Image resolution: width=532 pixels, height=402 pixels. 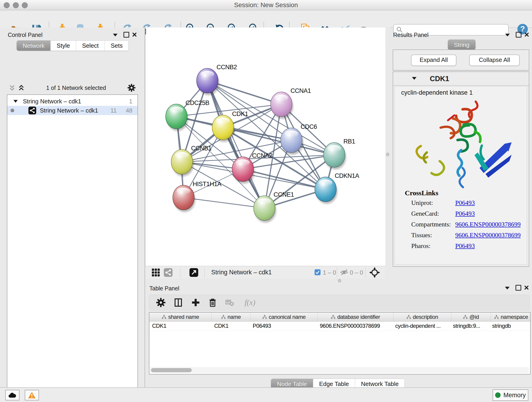 What do you see at coordinates (515, 395) in the screenshot?
I see `memory-label: Memory` at bounding box center [515, 395].